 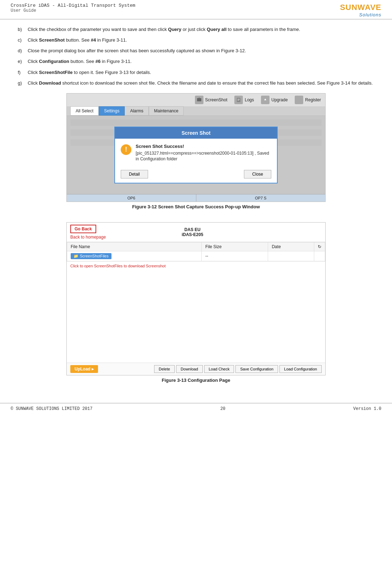 I want to click on modal-footer: Detail Close, so click(x=196, y=175).